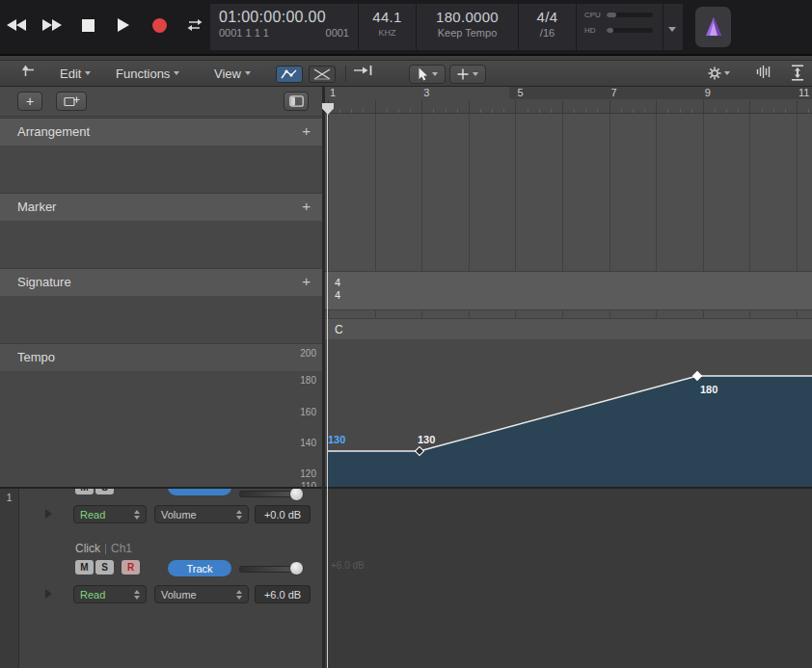 This screenshot has width=812, height=668. Describe the element at coordinates (161, 415) in the screenshot. I see `global-track-tempo: Tempo 200180160140120110` at that location.